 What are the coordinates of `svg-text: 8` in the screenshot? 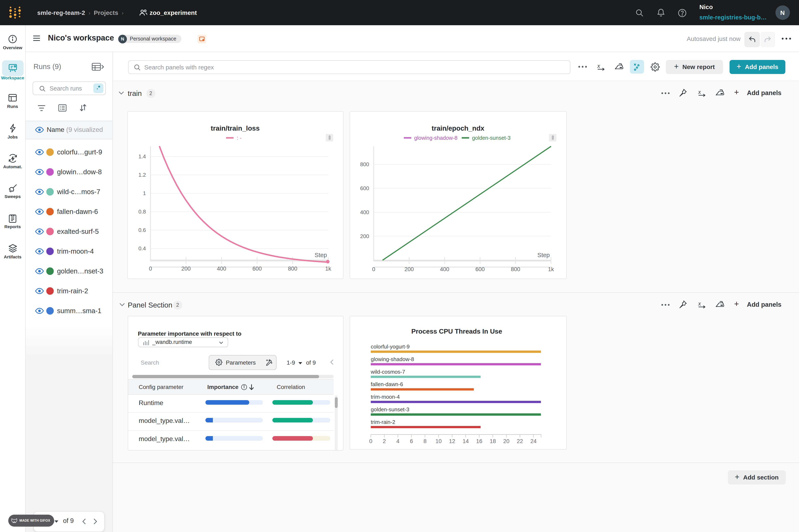 It's located at (425, 441).